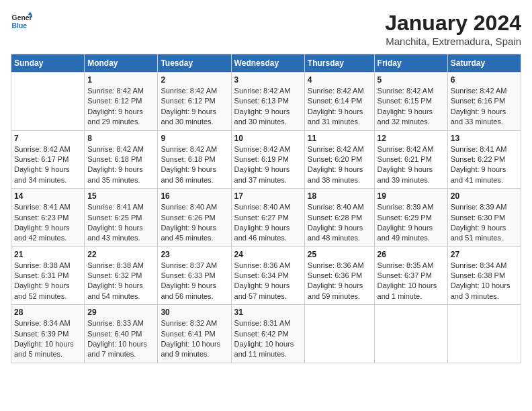 Image resolution: width=532 pixels, height=411 pixels. Describe the element at coordinates (340, 281) in the screenshot. I see `day-info: Sunrise: 8:36 AM Sunset: 6:36 PM Dayligh…` at that location.